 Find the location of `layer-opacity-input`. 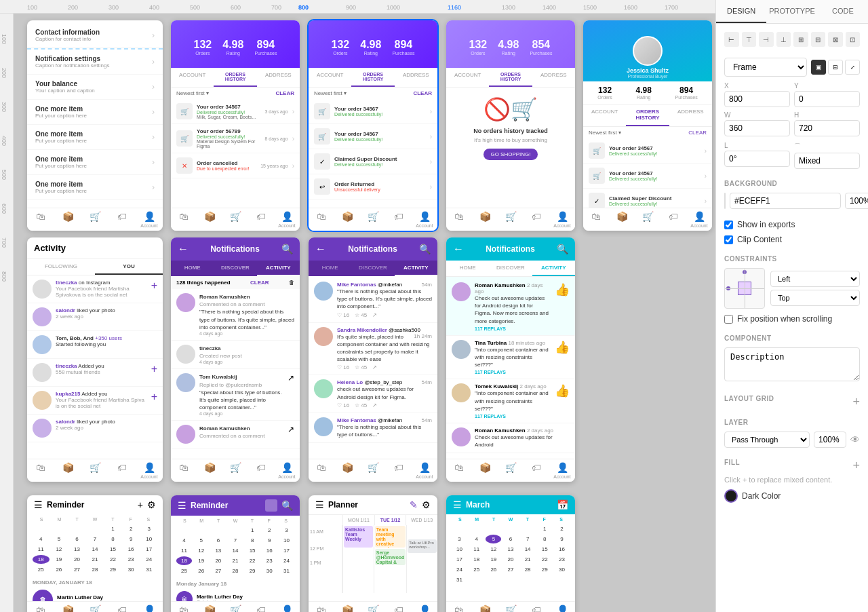

layer-opacity-input is located at coordinates (830, 440).